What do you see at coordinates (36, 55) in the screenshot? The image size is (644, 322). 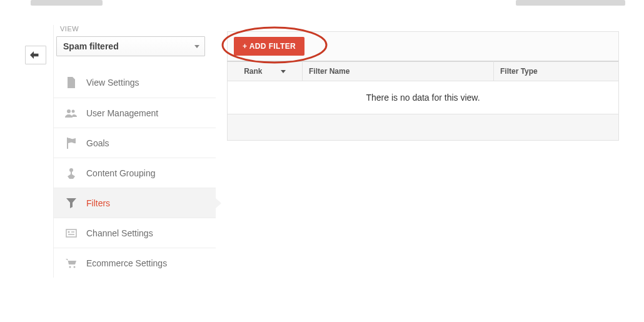 I see `back-button` at bounding box center [36, 55].